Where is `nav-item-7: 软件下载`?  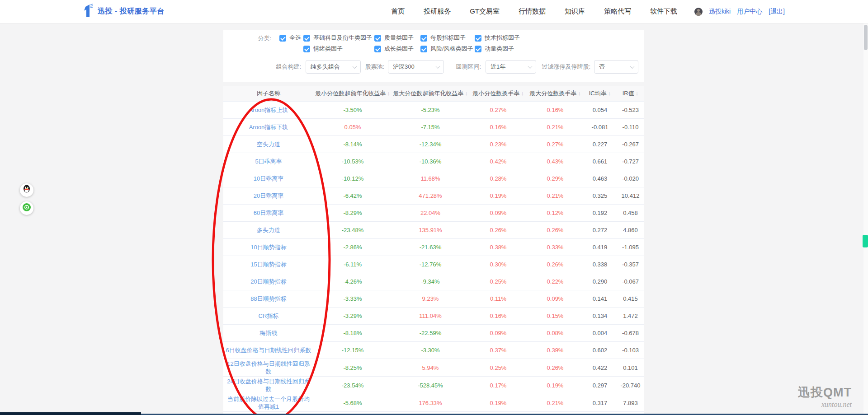
nav-item-7: 软件下载 is located at coordinates (664, 12).